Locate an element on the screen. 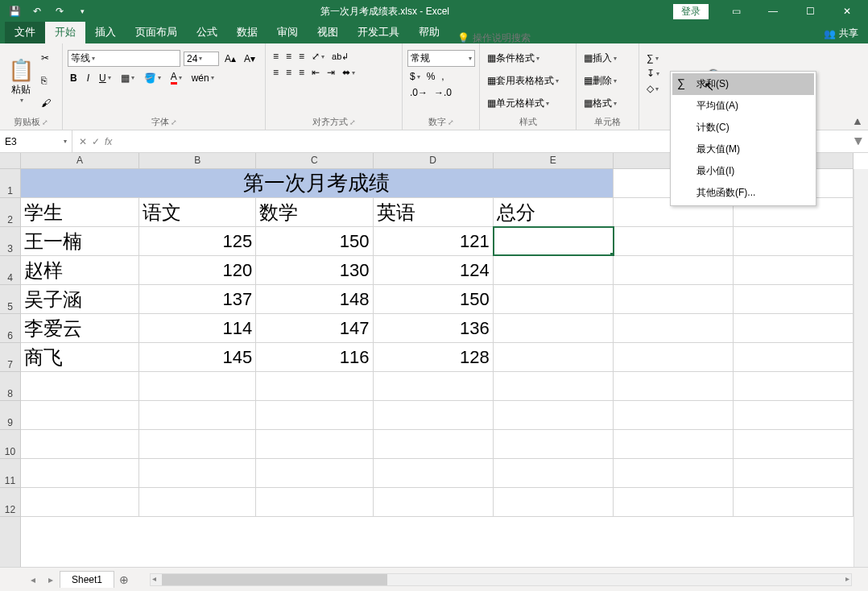 This screenshot has height=591, width=868. sheet-tab: Sheet1 is located at coordinates (87, 580).